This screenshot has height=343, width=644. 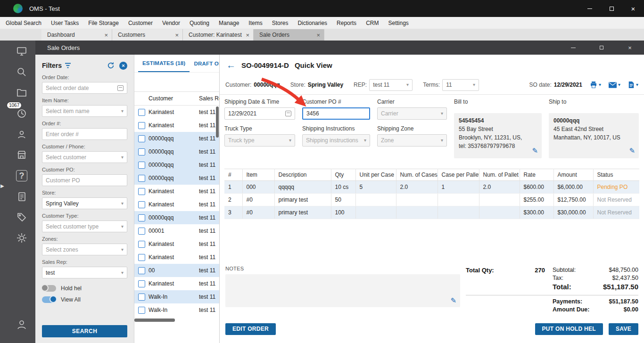 What do you see at coordinates (85, 157) in the screenshot?
I see `filter-select-customer-phone: Select customer▾` at bounding box center [85, 157].